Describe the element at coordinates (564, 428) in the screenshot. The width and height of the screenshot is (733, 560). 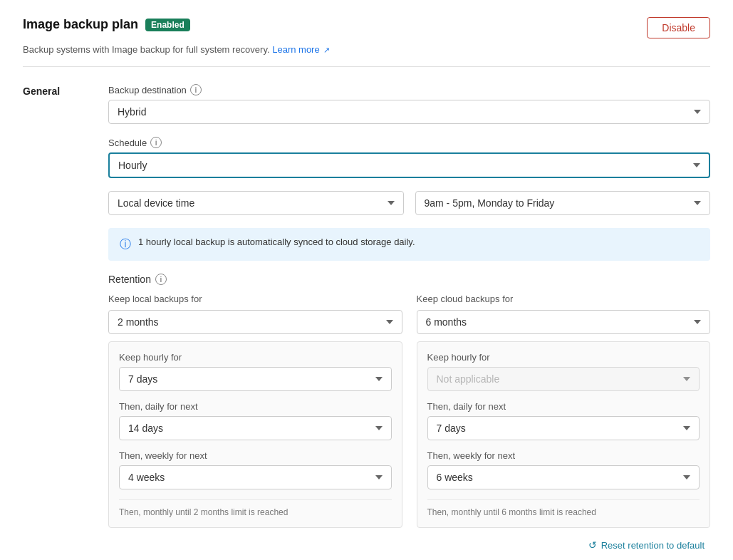
I see `cloud-daily-select: 7 days 14 days 30 days` at that location.